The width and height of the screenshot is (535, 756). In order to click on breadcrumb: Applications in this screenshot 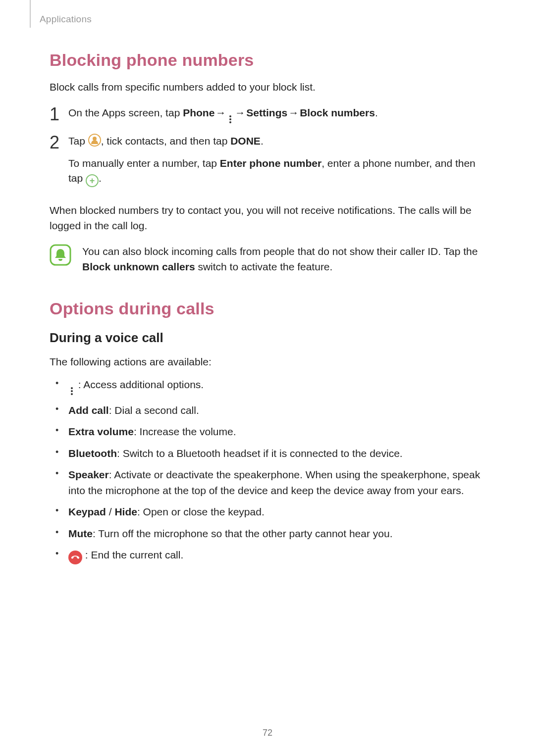, I will do `click(263, 19)`.